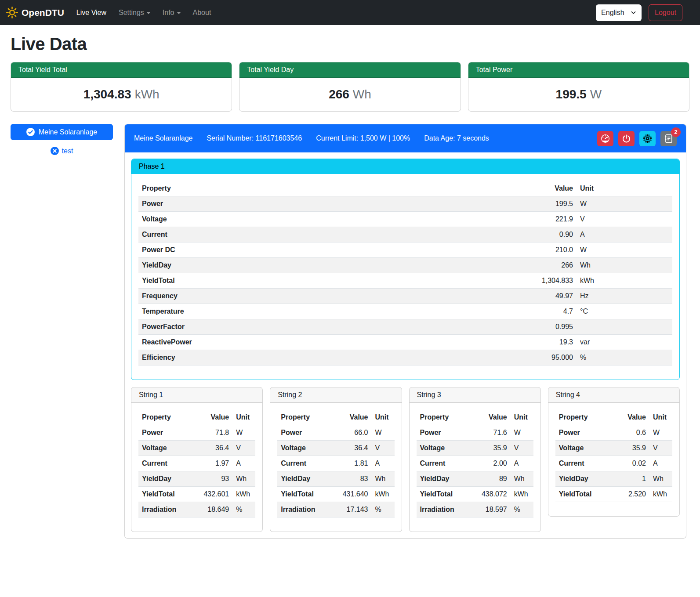 This screenshot has width=700, height=597. I want to click on limit-settings-button, so click(606, 139).